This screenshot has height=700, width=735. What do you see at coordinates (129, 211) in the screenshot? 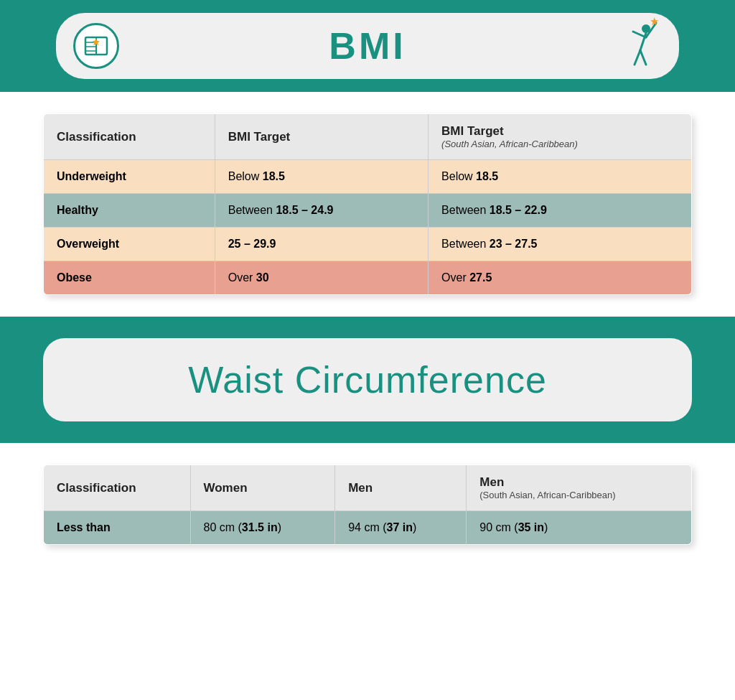
I see `classification-cell: Healthy` at bounding box center [129, 211].